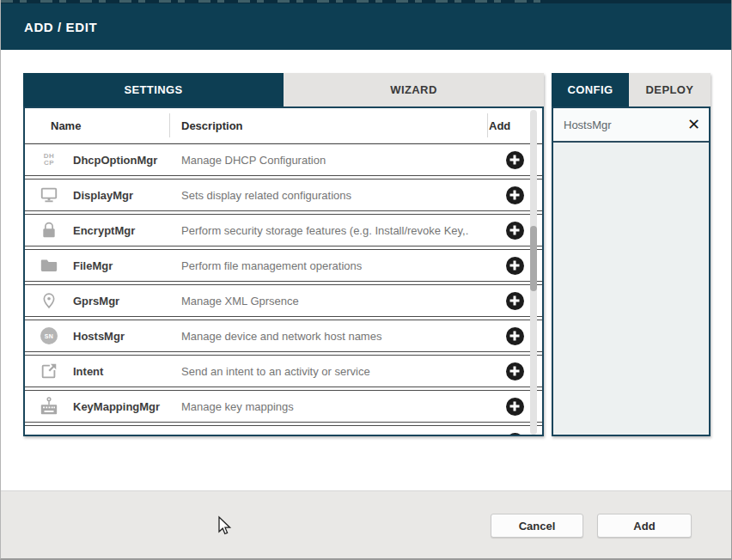 The height and width of the screenshot is (560, 732). I want to click on tab-deploy: DEPLOY, so click(670, 89).